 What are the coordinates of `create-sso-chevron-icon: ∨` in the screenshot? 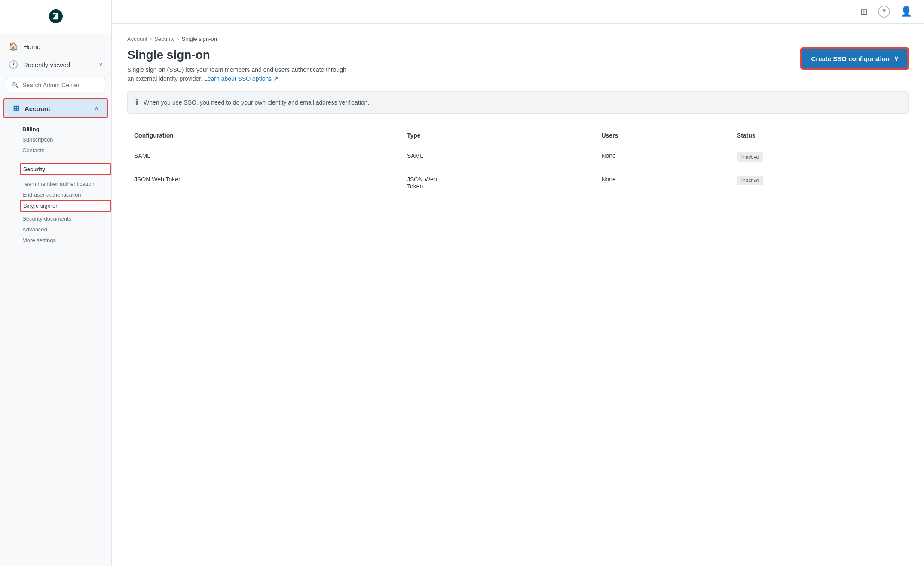 It's located at (896, 58).